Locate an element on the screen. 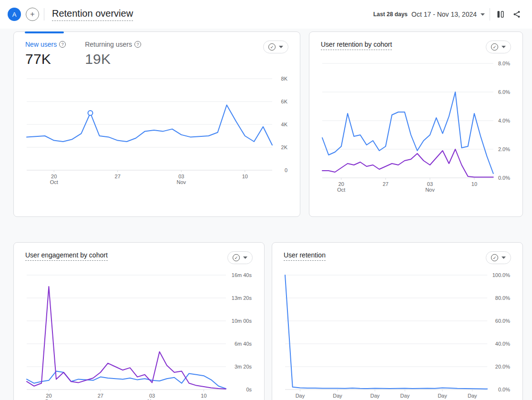 The height and width of the screenshot is (400, 532). svg-text: 10m 00s is located at coordinates (242, 321).